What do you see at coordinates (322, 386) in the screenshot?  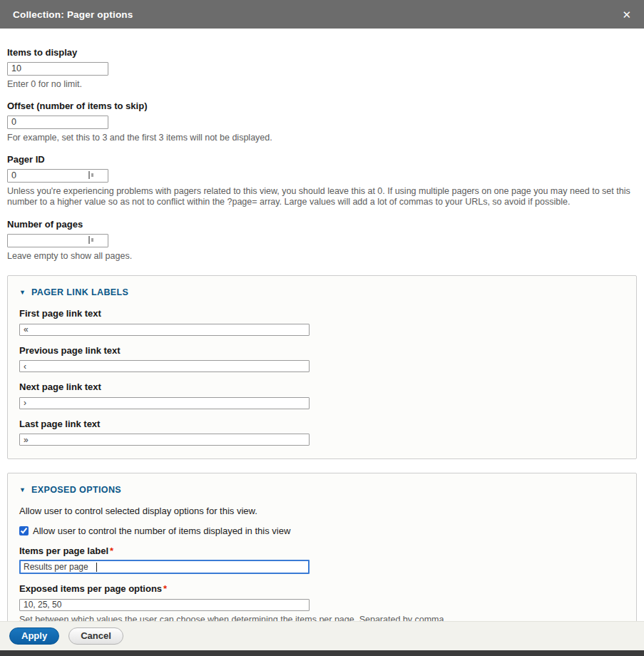 I see `next-page-link-label: Next page link text` at bounding box center [322, 386].